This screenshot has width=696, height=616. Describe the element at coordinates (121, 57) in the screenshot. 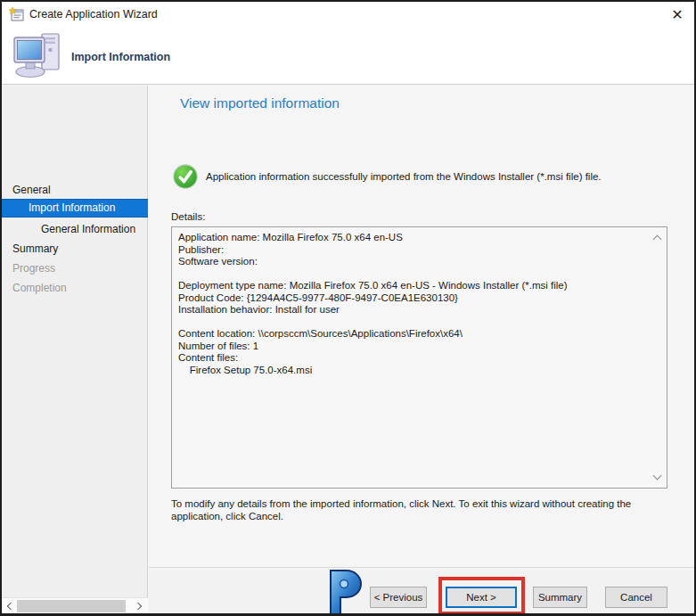

I see `wizard-step-title: Import Information` at that location.